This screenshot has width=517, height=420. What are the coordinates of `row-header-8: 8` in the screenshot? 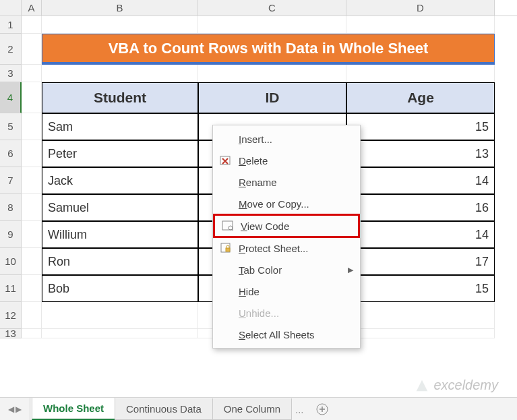 It's located at (11, 208).